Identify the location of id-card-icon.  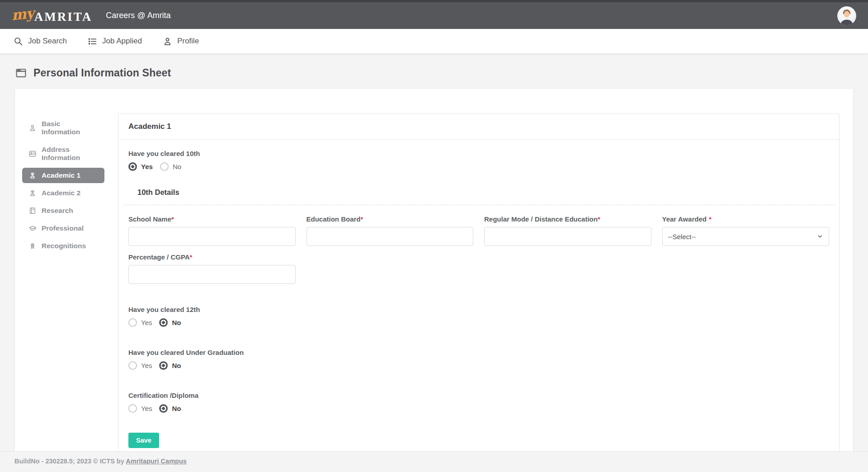
(33, 154).